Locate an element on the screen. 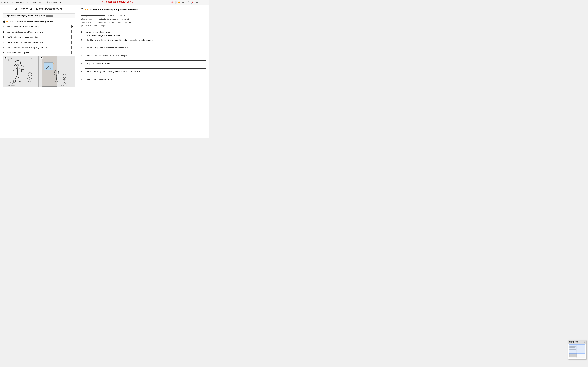 The width and height of the screenshot is (588, 367). item-num-1: 1 is located at coordinates (4, 32).